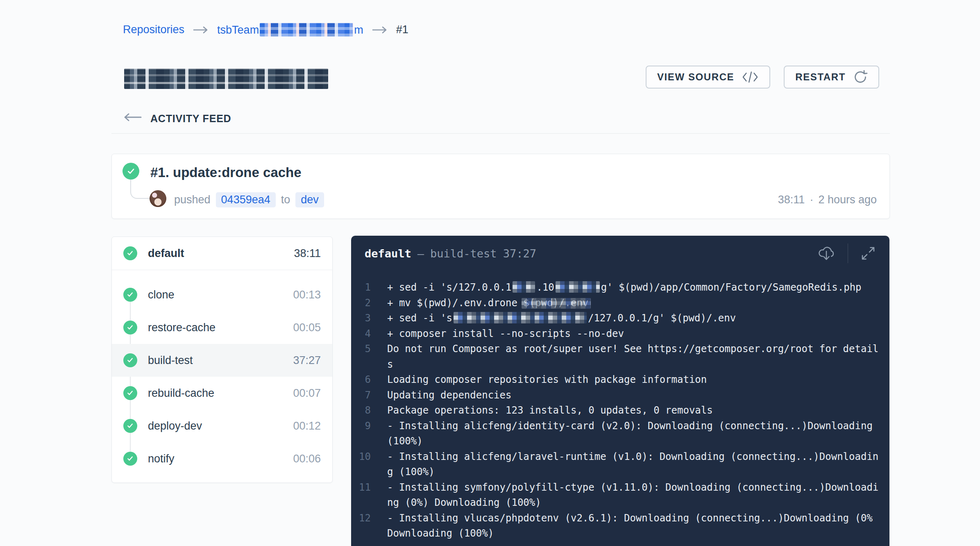 The image size is (980, 546). Describe the element at coordinates (361, 411) in the screenshot. I see `log-line-number: 8` at that location.